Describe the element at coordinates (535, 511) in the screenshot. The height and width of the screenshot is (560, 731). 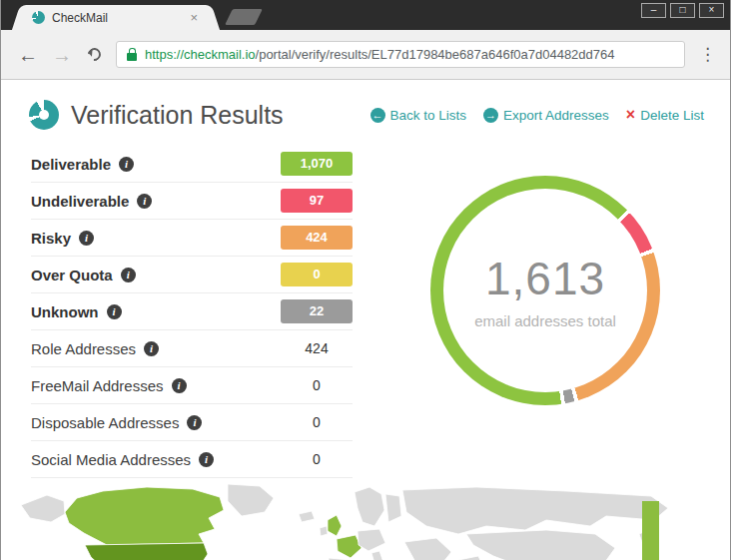
I see `map-russia` at that location.